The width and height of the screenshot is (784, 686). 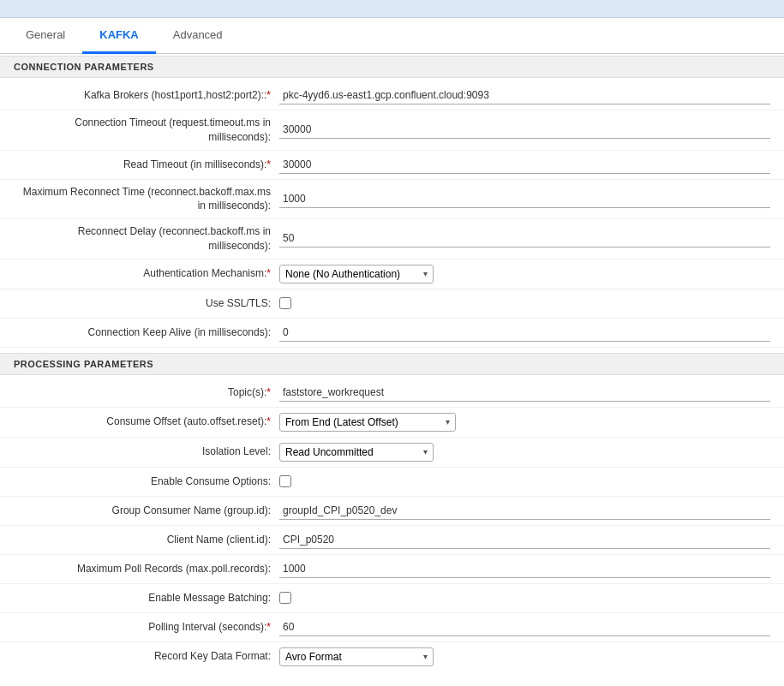 What do you see at coordinates (147, 96) in the screenshot?
I see `label-kafka-brokers: Kafka Brokers (host1port1,host2:port2)::…` at bounding box center [147, 96].